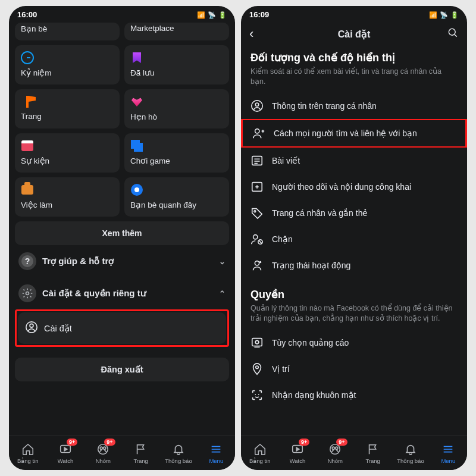 Image resolution: width=476 pixels, height=476 pixels. What do you see at coordinates (354, 395) in the screenshot?
I see `item-face-recognition: Nhận dạng khuôn mặt` at bounding box center [354, 395].